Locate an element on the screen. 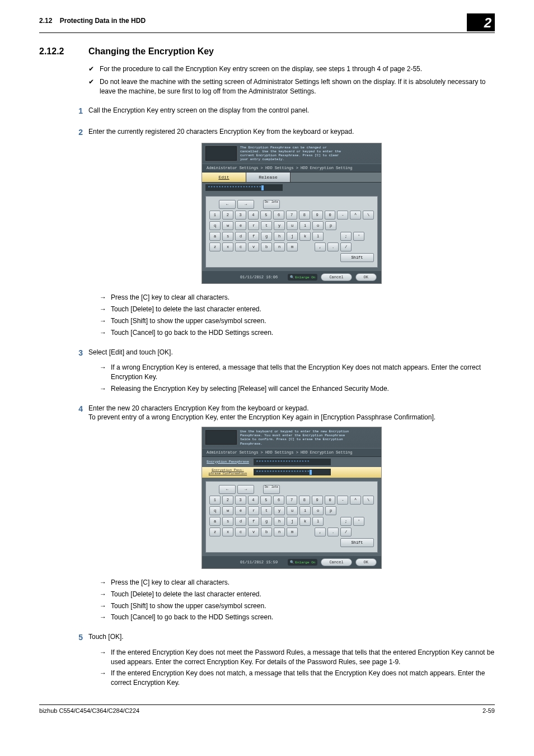 Image resolution: width=534 pixels, height=756 pixels. key: s is located at coordinates (228, 521).